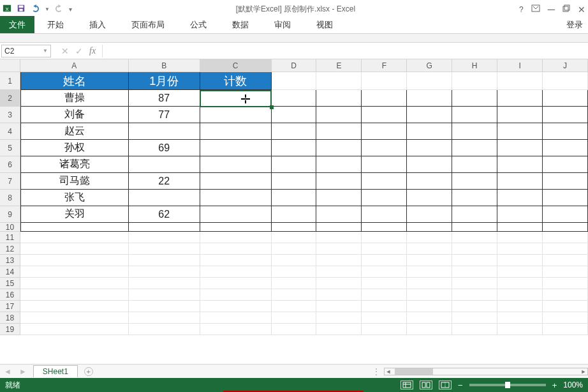  What do you see at coordinates (75, 81) in the screenshot?
I see `cell-A1: 姓名` at bounding box center [75, 81].